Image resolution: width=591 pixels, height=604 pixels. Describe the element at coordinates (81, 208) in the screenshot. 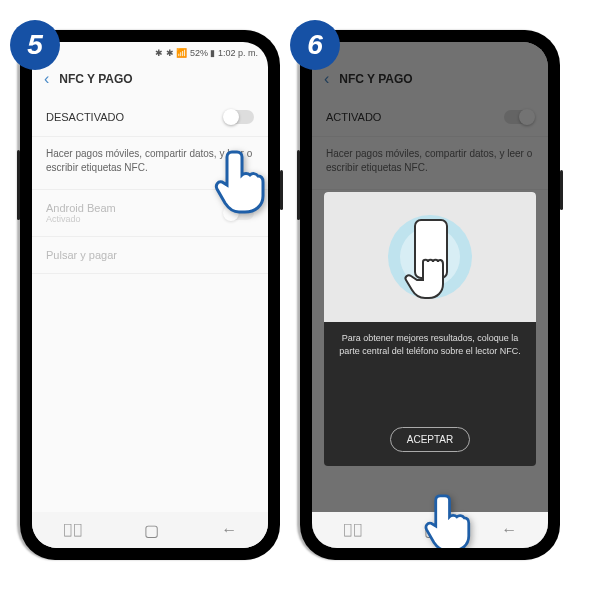

I see `beam-label: Android Beam` at that location.